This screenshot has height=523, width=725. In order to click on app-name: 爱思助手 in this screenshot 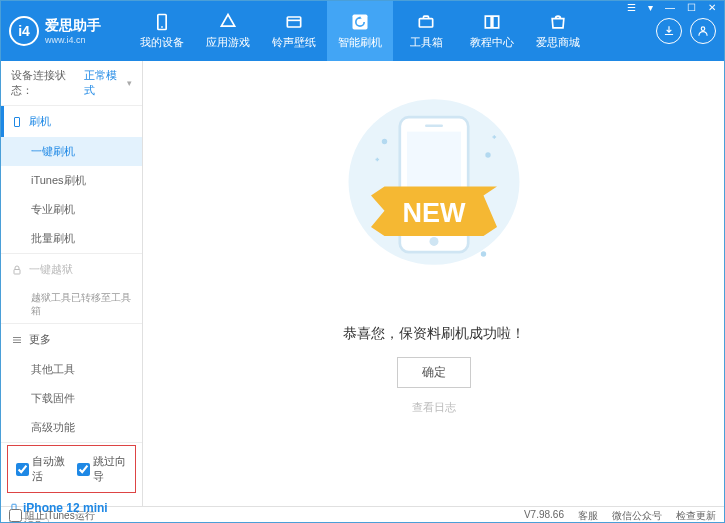, I will do `click(73, 26)`.